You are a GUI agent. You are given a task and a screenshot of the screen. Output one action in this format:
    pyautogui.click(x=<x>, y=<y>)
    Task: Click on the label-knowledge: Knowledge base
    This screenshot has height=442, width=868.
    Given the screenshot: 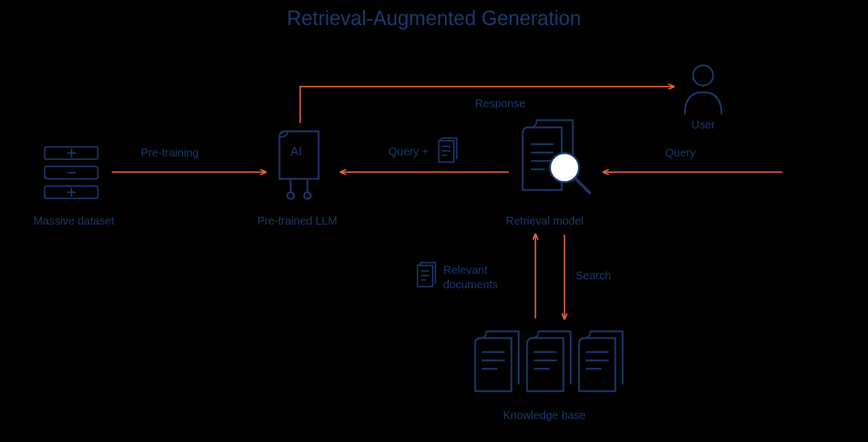 What is the action you would take?
    pyautogui.click(x=544, y=415)
    